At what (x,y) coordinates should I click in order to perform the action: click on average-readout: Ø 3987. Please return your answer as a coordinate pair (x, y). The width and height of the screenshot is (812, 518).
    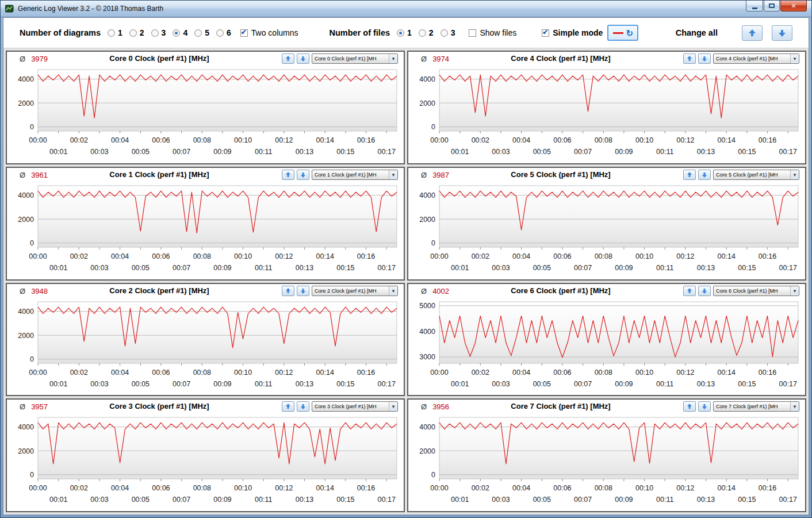
    Looking at the image, I should click on (435, 175).